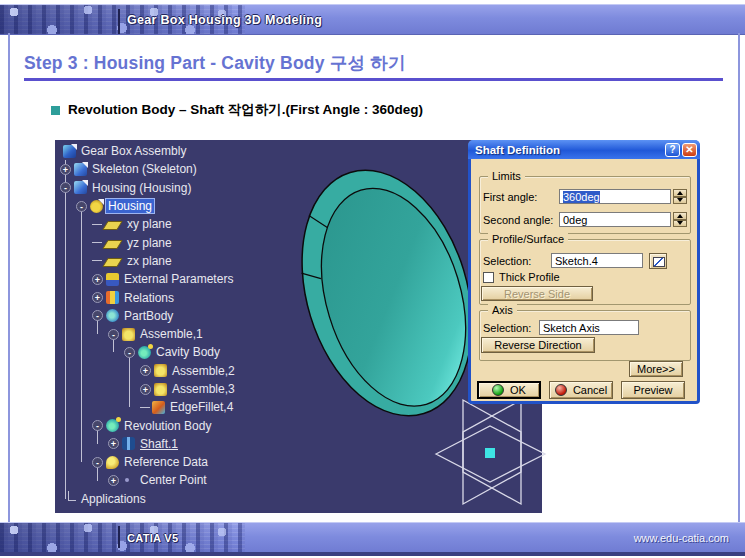 Image resolution: width=745 pixels, height=558 pixels. I want to click on fillet-icon, so click(158, 408).